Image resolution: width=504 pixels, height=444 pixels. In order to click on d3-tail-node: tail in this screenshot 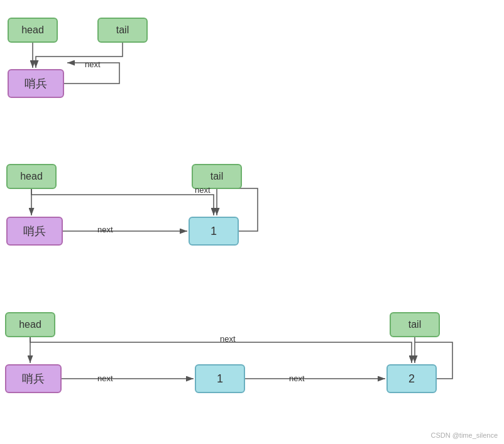, I will do `click(415, 325)`.